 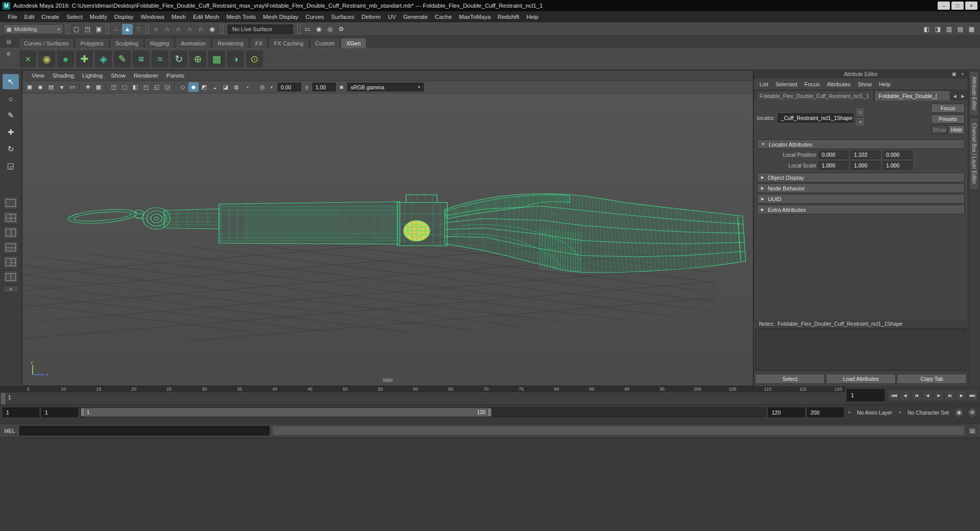 What do you see at coordinates (60, 413) in the screenshot?
I see `playback-start-field: 1` at bounding box center [60, 413].